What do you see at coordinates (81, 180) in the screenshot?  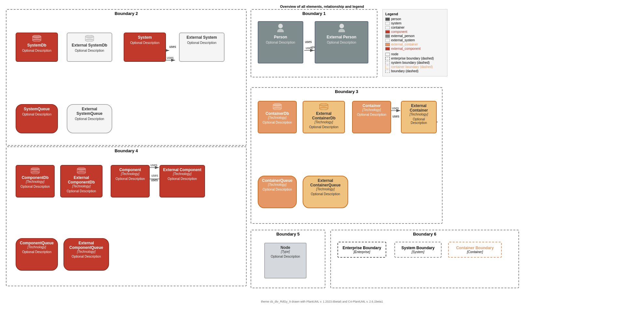 I see `external-component-db-title: External ComponentDb` at bounding box center [81, 180].